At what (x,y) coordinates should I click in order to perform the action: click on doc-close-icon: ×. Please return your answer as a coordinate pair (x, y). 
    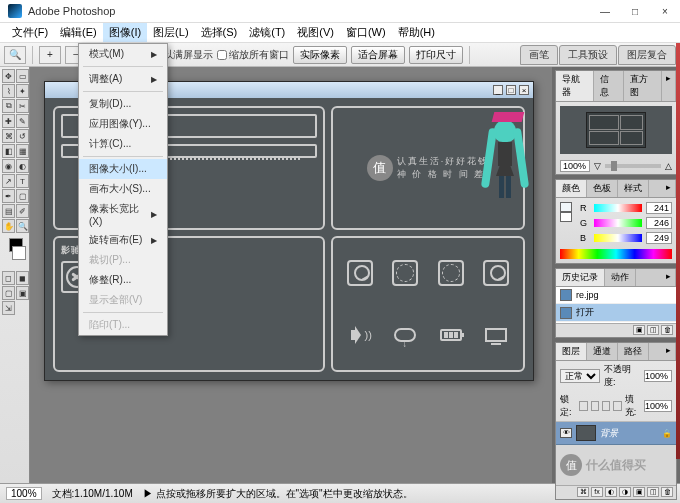
    Looking at the image, I should click on (524, 90).